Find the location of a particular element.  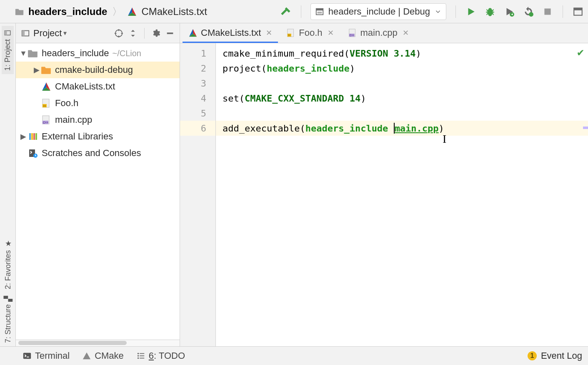

breadcrumb-project: headers_include is located at coordinates (68, 12).